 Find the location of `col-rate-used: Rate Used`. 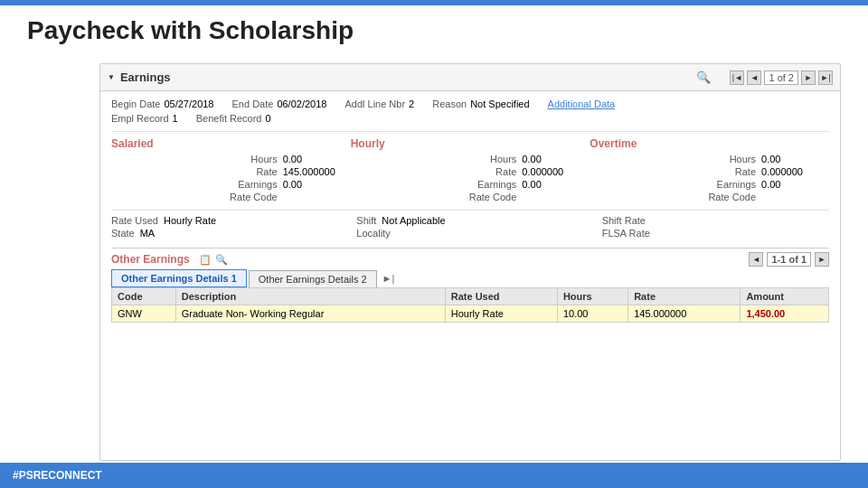

col-rate-used: Rate Used is located at coordinates (501, 296).